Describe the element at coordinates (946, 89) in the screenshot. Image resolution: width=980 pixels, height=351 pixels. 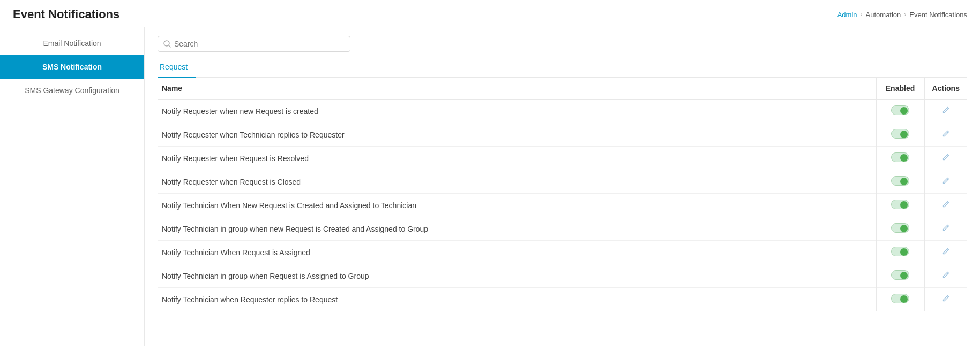
I see `col-header-actions: Actions` at that location.